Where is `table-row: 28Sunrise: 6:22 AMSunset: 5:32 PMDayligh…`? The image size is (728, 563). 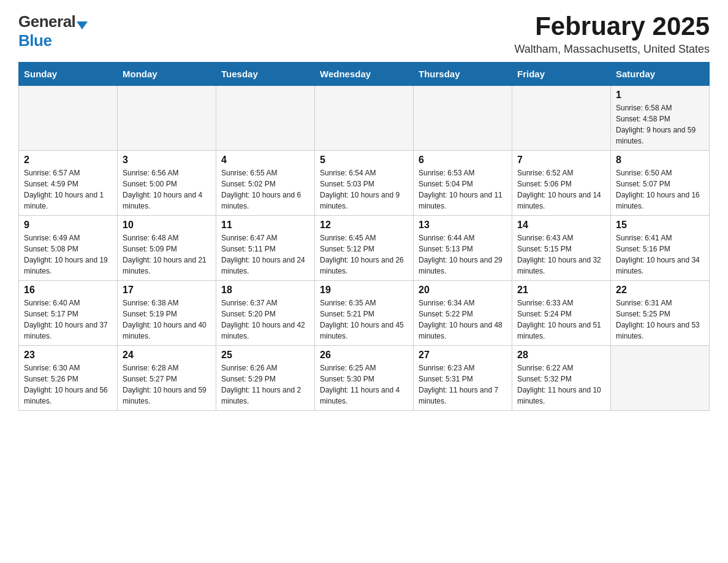 table-row: 28Sunrise: 6:22 AMSunset: 5:32 PMDayligh… is located at coordinates (561, 378).